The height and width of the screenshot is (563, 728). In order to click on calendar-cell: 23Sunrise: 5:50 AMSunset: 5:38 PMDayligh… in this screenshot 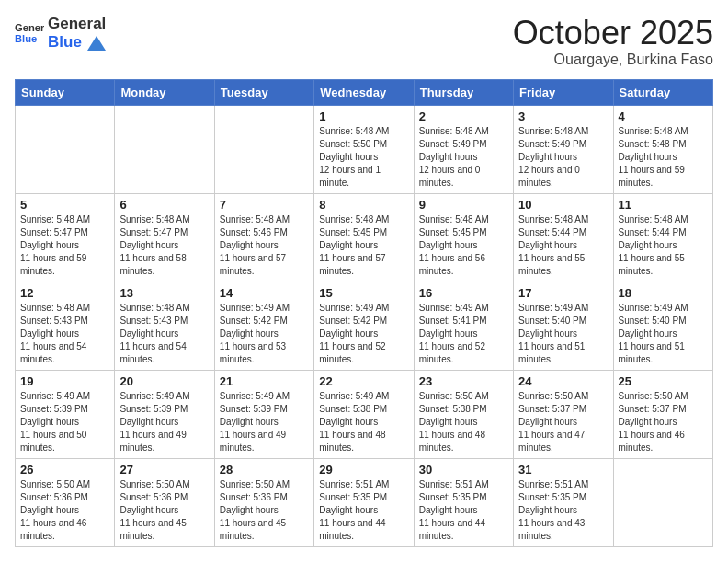, I will do `click(463, 414)`.